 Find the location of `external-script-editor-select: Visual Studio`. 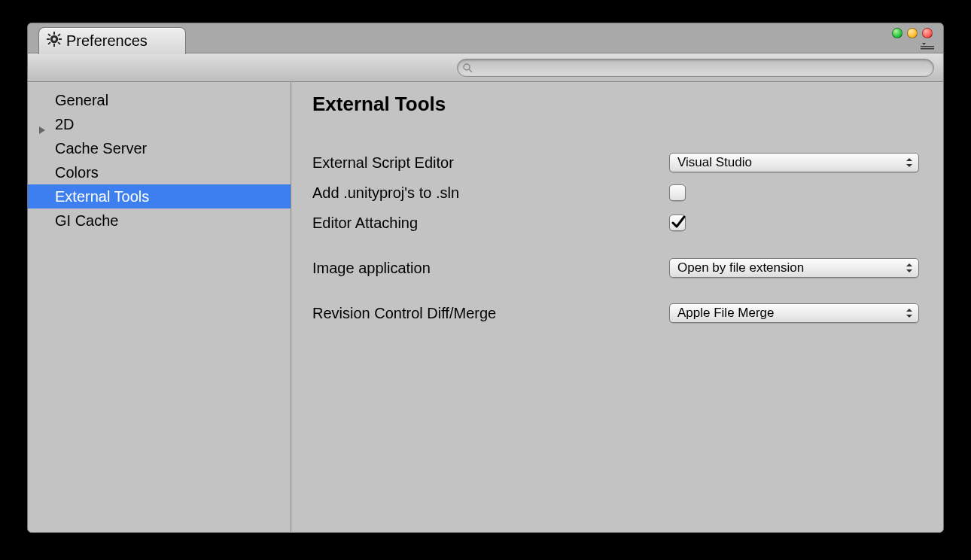

external-script-editor-select: Visual Studio is located at coordinates (794, 163).